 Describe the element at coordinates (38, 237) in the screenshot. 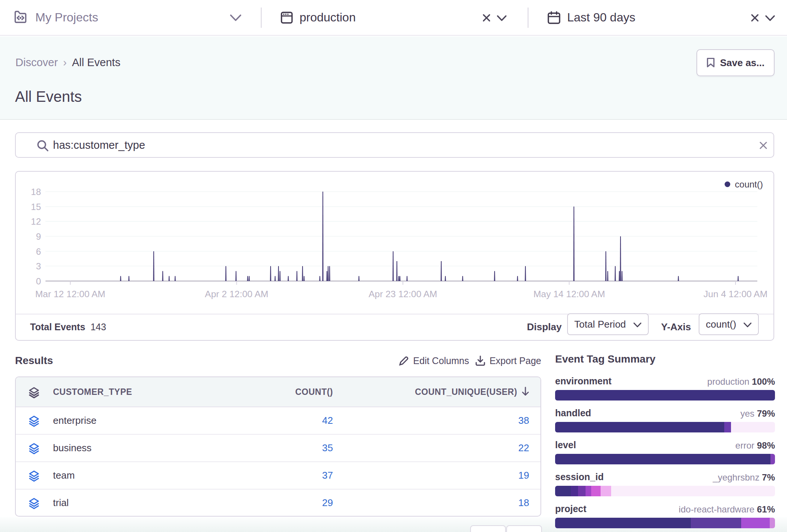

I see `svg-text: 9` at that location.